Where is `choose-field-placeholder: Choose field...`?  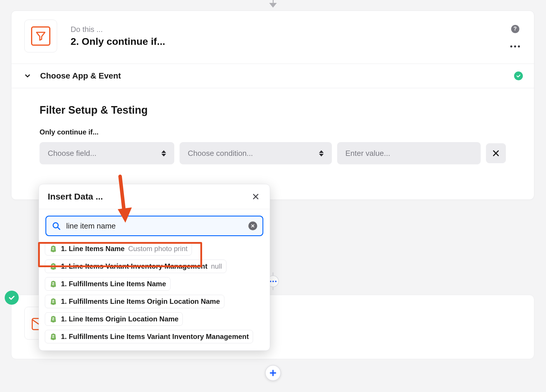 choose-field-placeholder: Choose field... is located at coordinates (72, 154).